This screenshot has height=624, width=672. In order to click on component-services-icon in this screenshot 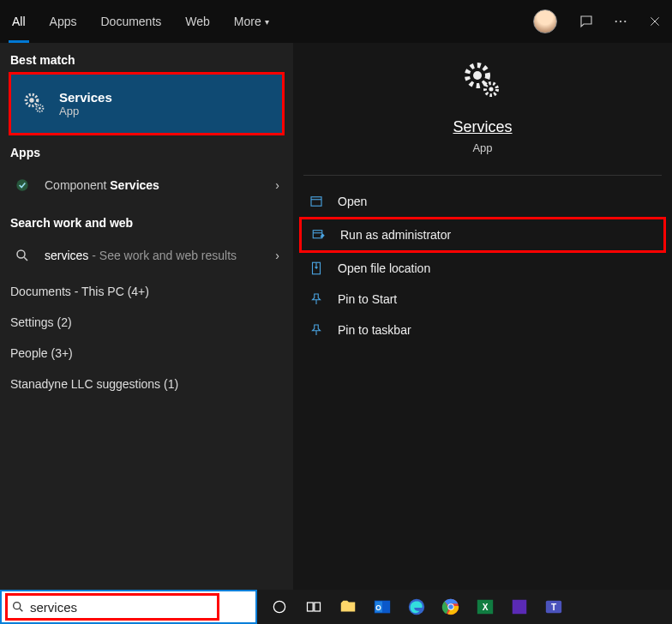, I will do `click(22, 185)`.